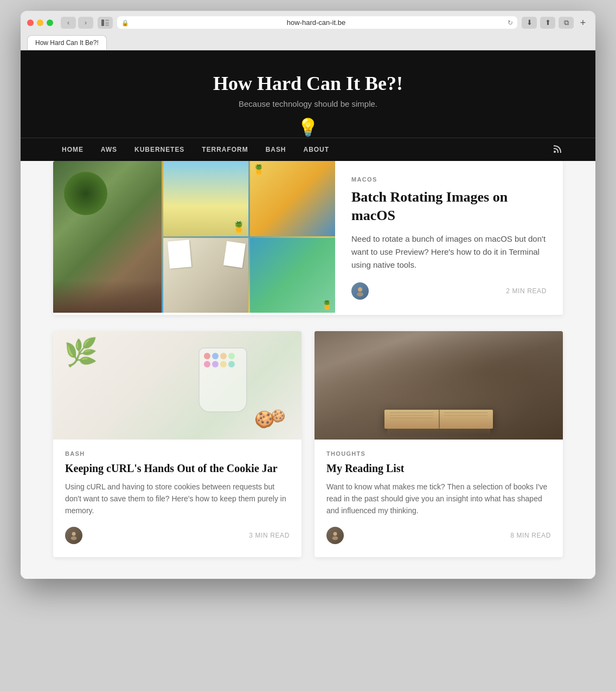 The image size is (616, 691). I want to click on back-button: ‹, so click(68, 23).